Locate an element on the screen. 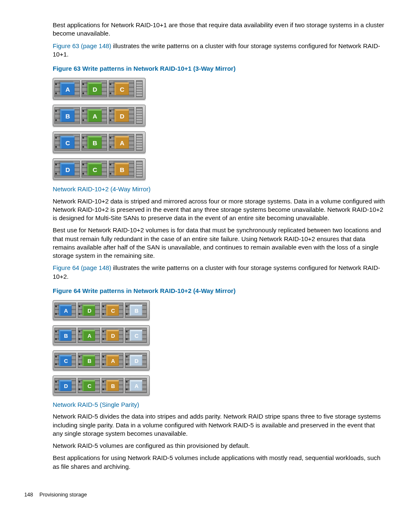 This screenshot has height=532, width=399. body-paragraph: Best applications for using Network RAID… is located at coordinates (220, 462).